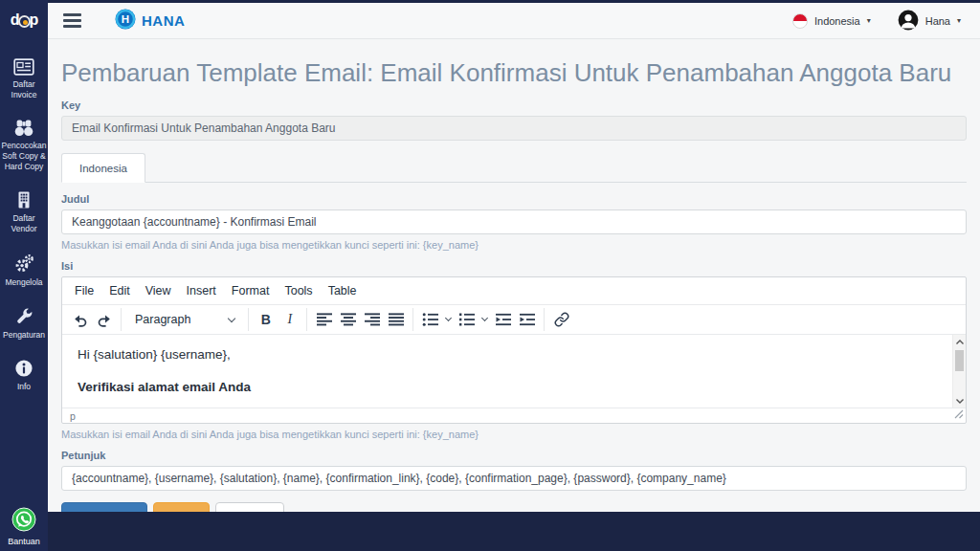 This screenshot has width=980, height=551. Describe the element at coordinates (73, 21) in the screenshot. I see `hamburger-icon` at that location.